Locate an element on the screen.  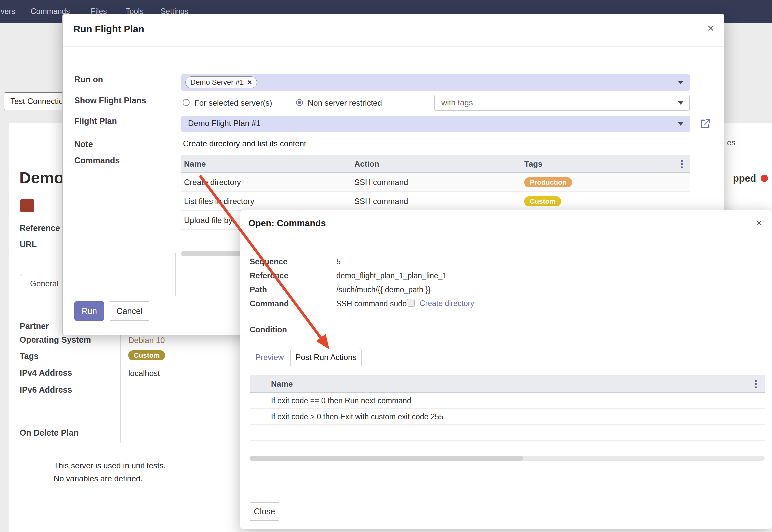
with-tags-select: with tags is located at coordinates (562, 103).